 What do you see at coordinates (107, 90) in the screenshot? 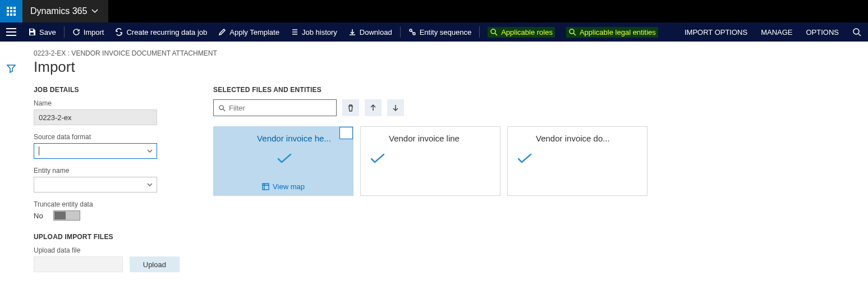
I see `job-details-heading: JOB DETAILS` at bounding box center [107, 90].